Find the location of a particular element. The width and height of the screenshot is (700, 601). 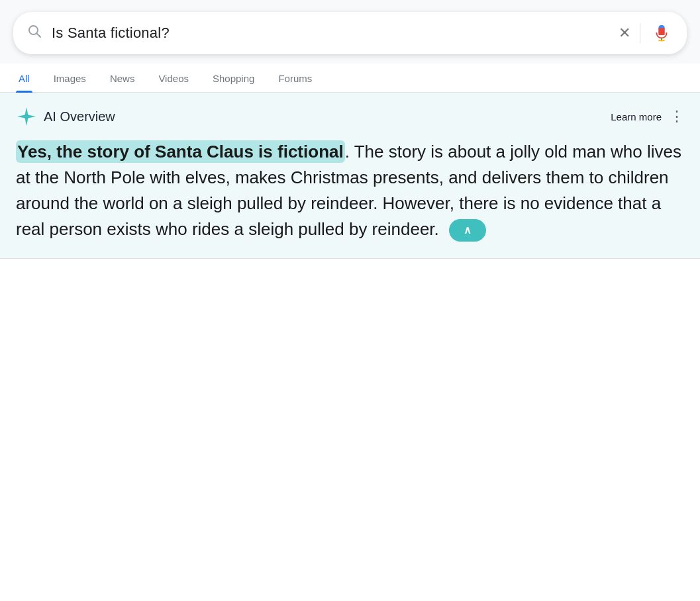

search-tabs: All Images News Videos Shopping Forums is located at coordinates (350, 78).